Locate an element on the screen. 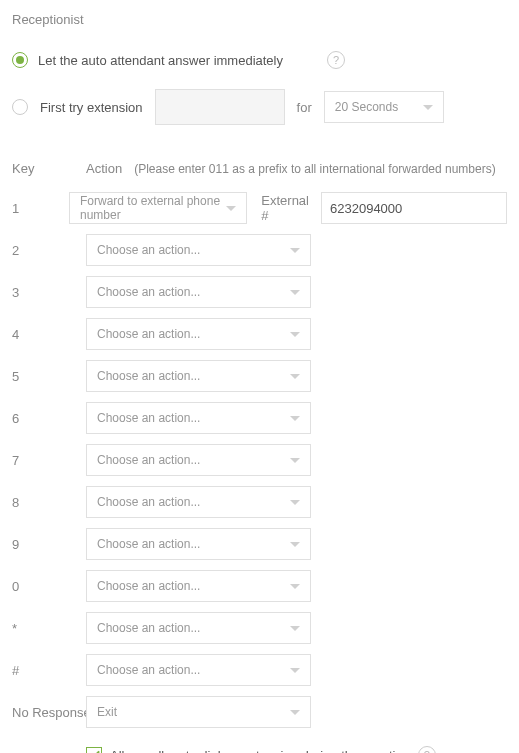 The image size is (519, 753). action-dropdown-9: Choose an action... is located at coordinates (198, 544).